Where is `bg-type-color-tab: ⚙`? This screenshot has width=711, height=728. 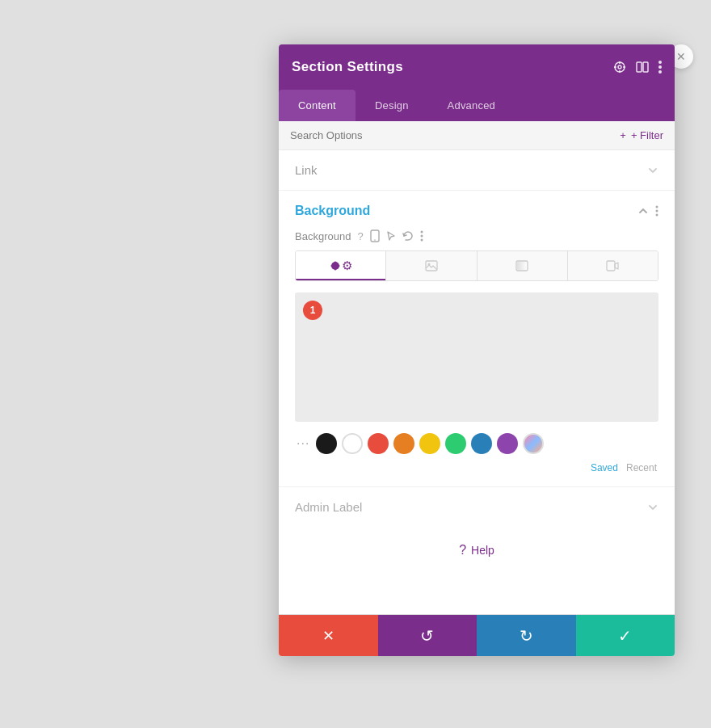 bg-type-color-tab: ⚙ is located at coordinates (341, 266).